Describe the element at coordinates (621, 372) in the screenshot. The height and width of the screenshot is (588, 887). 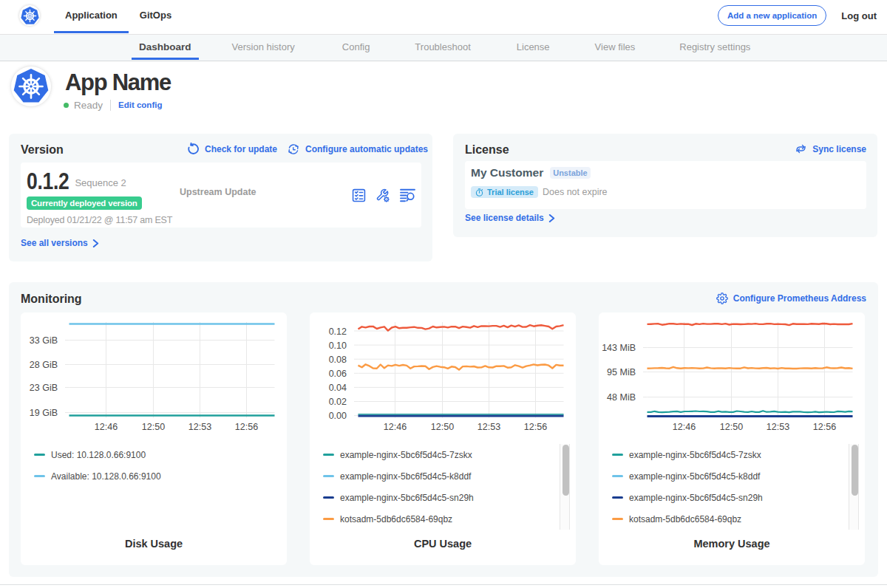
I see `svg-text: 95 MiB` at that location.